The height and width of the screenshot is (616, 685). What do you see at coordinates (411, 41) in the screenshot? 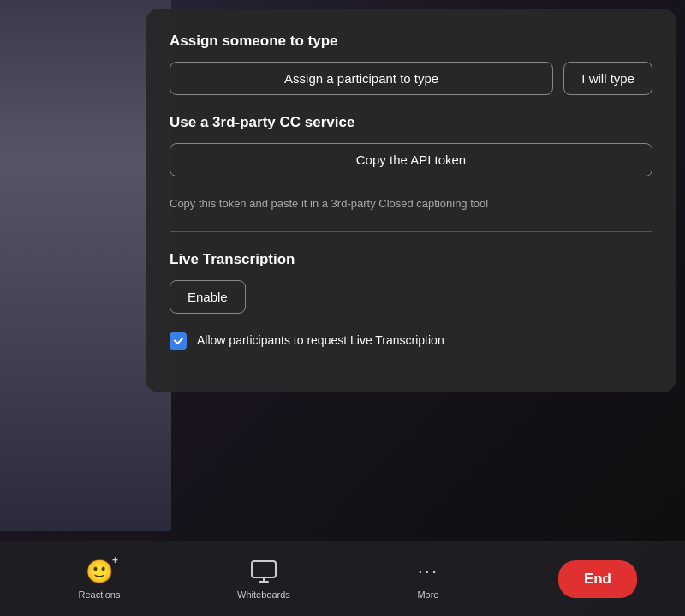
I see `assign-section-title: Assign someone to type` at bounding box center [411, 41].